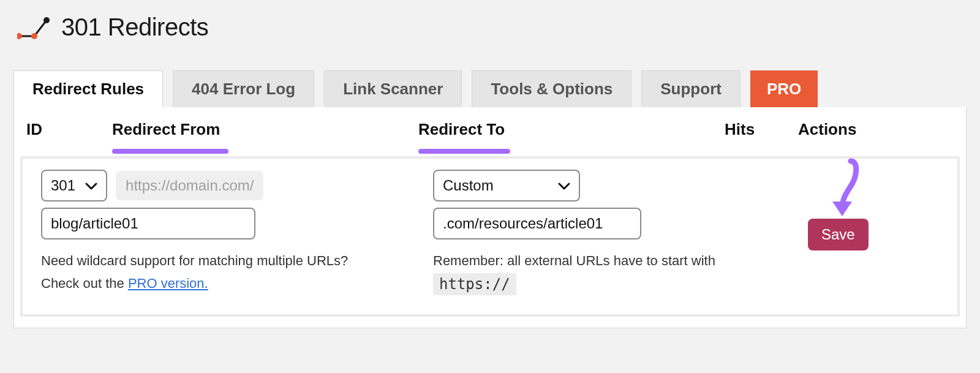  Describe the element at coordinates (507, 186) in the screenshot. I see `redirect-to-type-select: Custom` at that location.